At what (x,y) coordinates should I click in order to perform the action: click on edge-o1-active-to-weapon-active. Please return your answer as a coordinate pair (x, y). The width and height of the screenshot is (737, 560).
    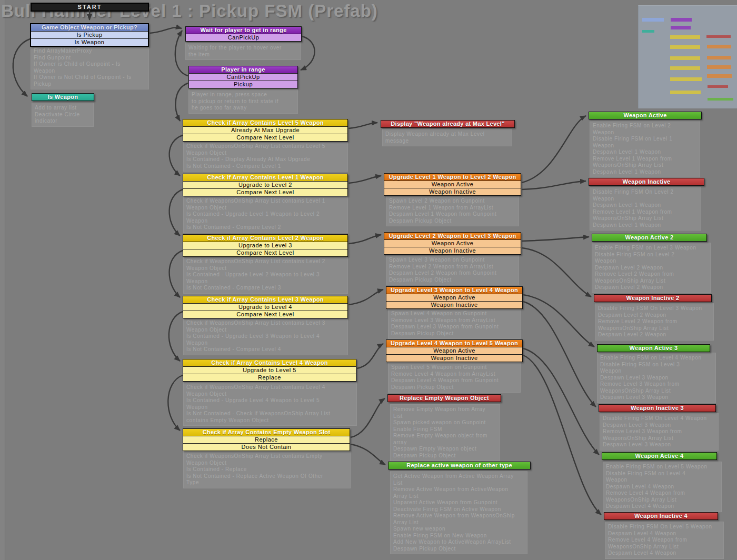
    Looking at the image, I should click on (554, 149).